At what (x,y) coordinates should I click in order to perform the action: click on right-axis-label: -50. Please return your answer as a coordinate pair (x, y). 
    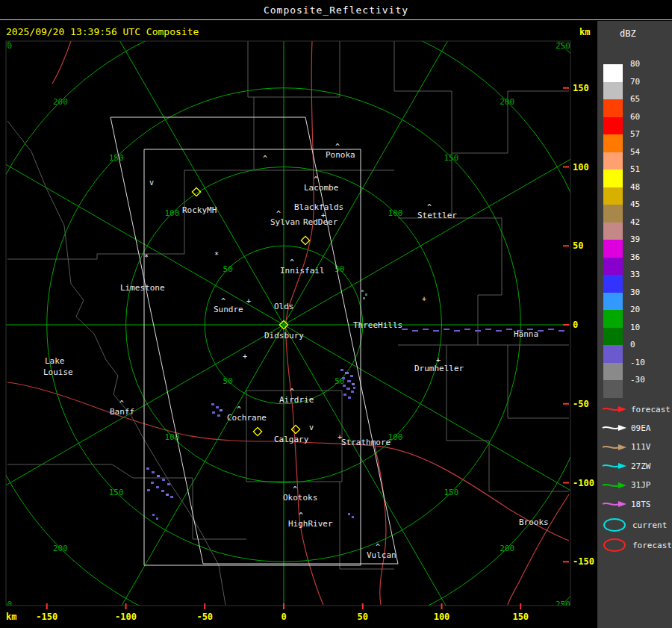
    Looking at the image, I should click on (581, 404).